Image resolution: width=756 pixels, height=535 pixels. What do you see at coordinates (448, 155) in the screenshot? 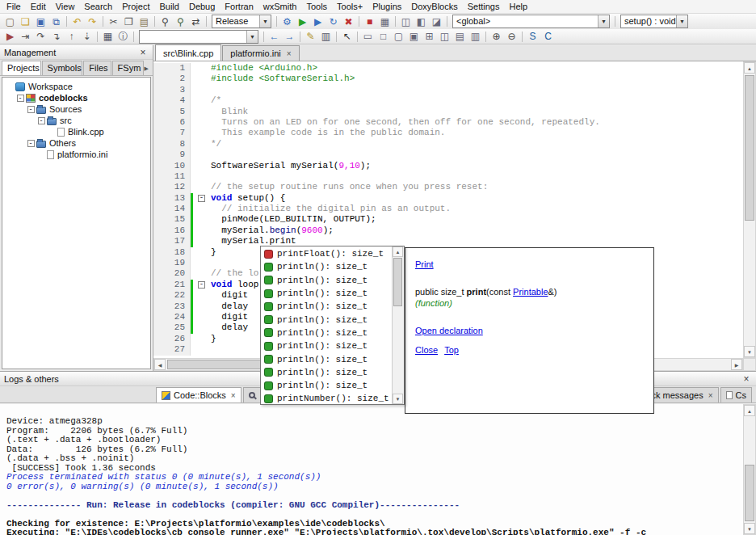
I see `code-line: 9` at bounding box center [448, 155].